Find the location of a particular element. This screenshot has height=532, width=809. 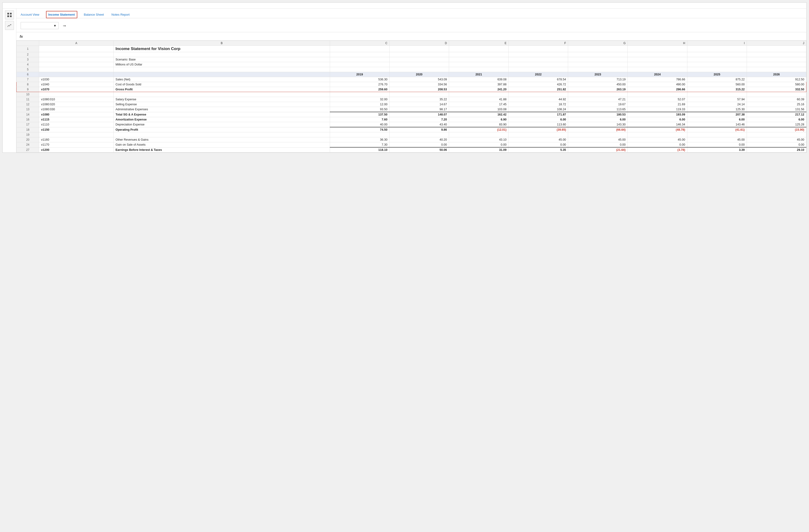

table-row: 5 is located at coordinates (411, 69).